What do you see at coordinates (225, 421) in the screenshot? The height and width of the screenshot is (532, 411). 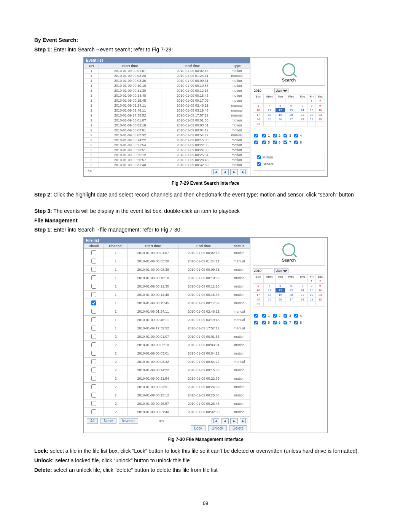 I see `file-prev-page-button: ◄` at bounding box center [225, 421].